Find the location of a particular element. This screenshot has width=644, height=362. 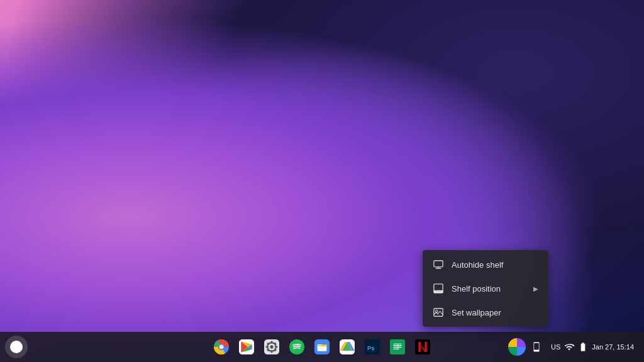

shelf-position-label: Shelf position is located at coordinates (489, 289).